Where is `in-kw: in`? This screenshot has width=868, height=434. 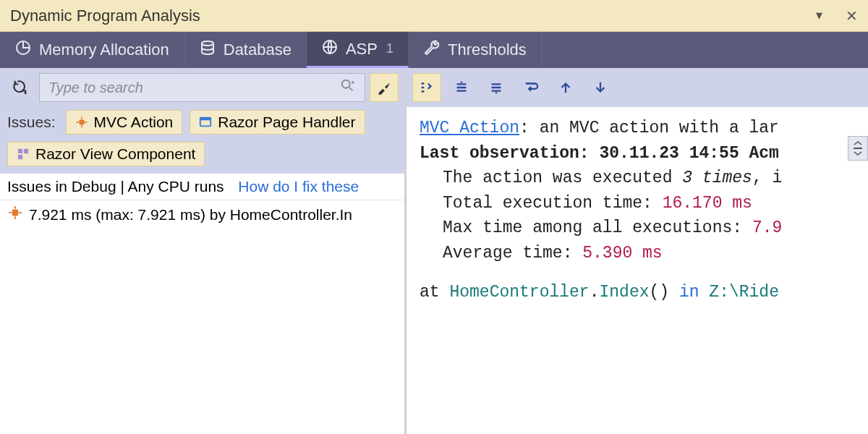 in-kw: in is located at coordinates (694, 292).